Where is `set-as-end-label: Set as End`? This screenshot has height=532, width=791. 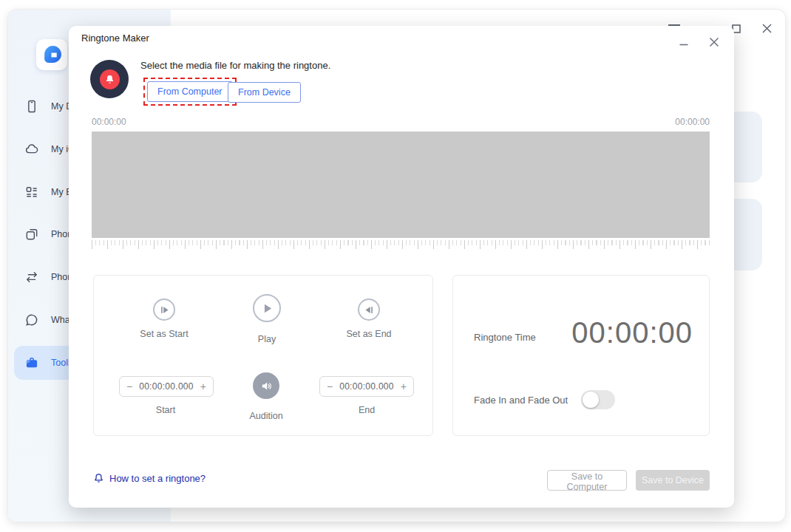 set-as-end-label: Set as End is located at coordinates (368, 334).